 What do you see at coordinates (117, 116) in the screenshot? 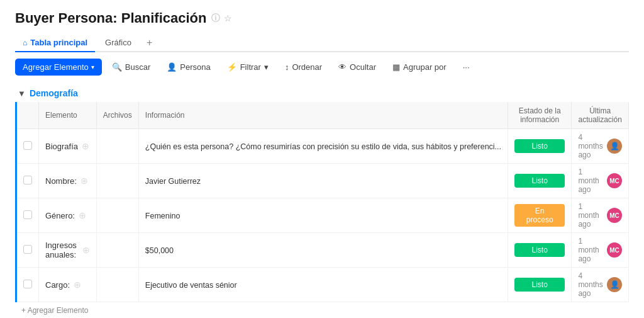
I see `th-files-demo: Archivos` at bounding box center [117, 116].